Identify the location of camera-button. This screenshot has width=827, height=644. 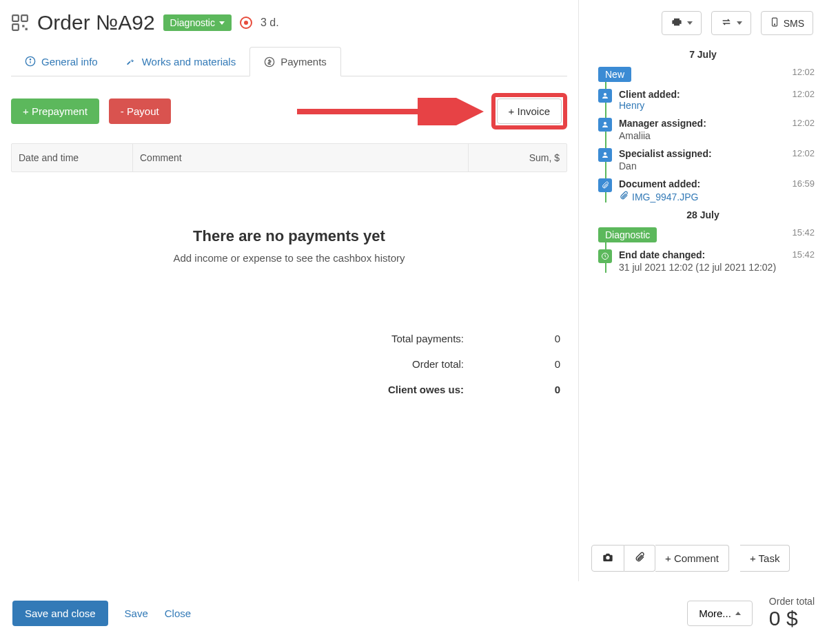
(608, 558).